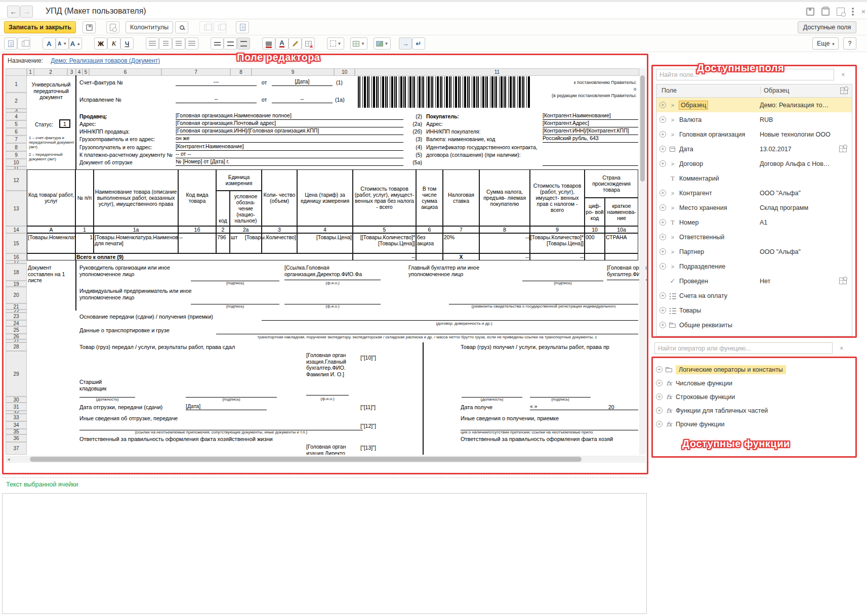  What do you see at coordinates (643, 128) in the screenshot?
I see `vertical-scrollbar-thumb` at bounding box center [643, 128].